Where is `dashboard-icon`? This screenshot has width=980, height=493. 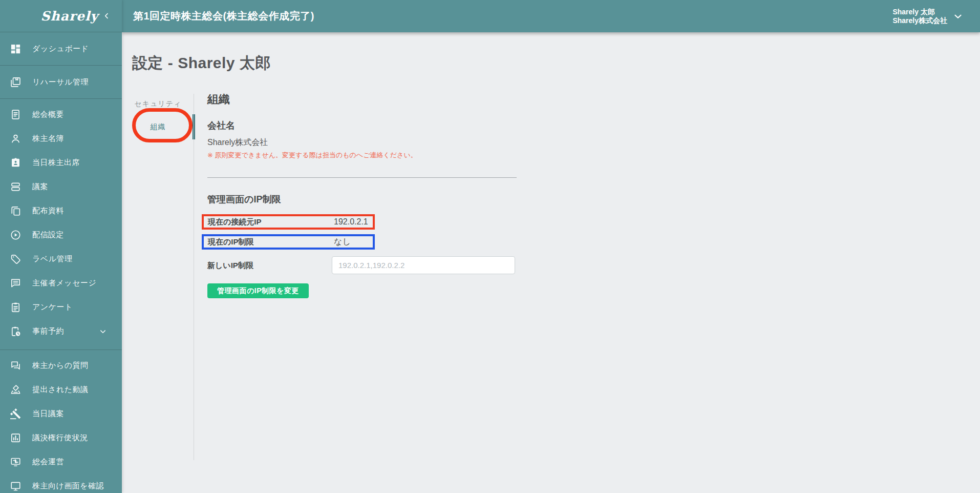 dashboard-icon is located at coordinates (15, 49).